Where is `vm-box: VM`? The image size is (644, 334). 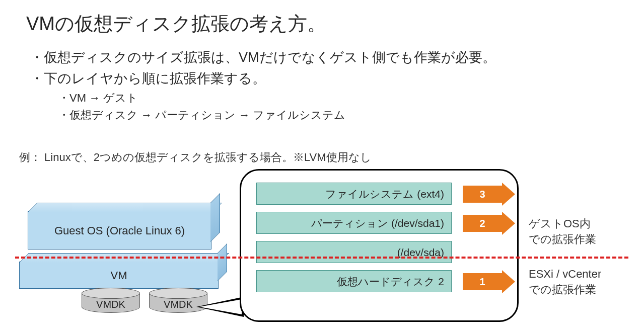
vm-box: VM is located at coordinates (119, 275).